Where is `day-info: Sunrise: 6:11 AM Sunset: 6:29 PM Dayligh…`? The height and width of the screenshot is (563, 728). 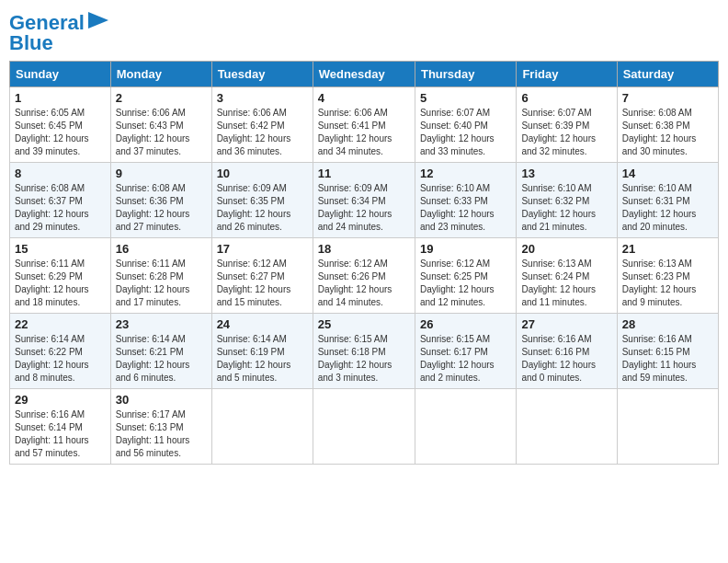
day-info: Sunrise: 6:11 AM Sunset: 6:29 PM Dayligh… is located at coordinates (61, 283).